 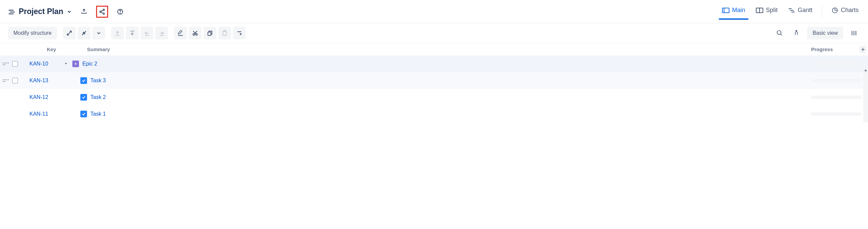 What do you see at coordinates (780, 33) in the screenshot?
I see `search-button` at bounding box center [780, 33].